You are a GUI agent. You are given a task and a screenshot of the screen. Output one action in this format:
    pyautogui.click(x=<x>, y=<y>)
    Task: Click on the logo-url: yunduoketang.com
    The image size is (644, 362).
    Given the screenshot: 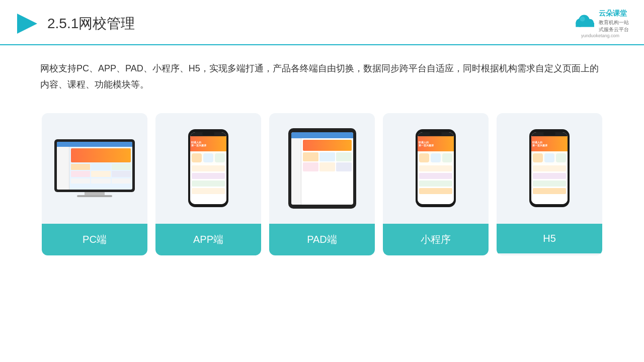 What is the action you would take?
    pyautogui.click(x=600, y=36)
    